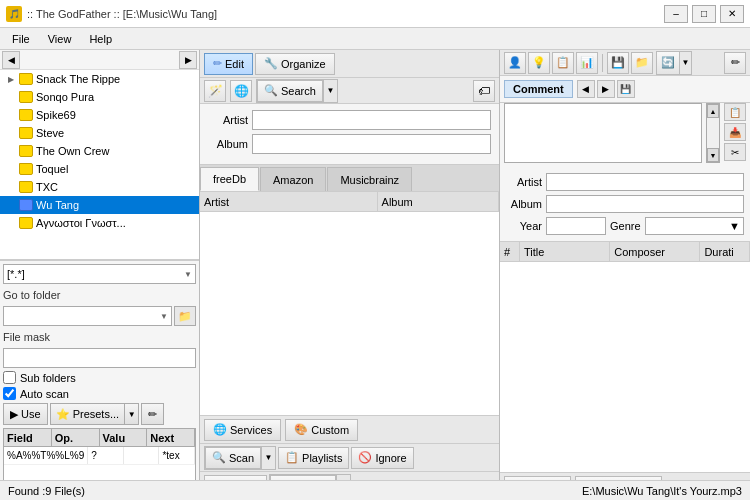 The height and width of the screenshot is (500, 750). Describe the element at coordinates (251, 430) in the screenshot. I see `services-label: Services` at that location.